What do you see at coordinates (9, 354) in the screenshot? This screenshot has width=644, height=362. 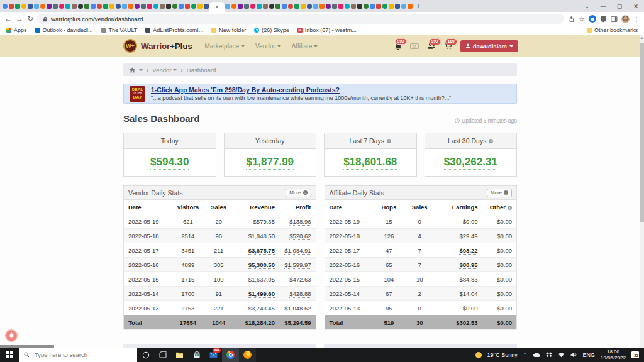 I see `start-button` at bounding box center [9, 354].